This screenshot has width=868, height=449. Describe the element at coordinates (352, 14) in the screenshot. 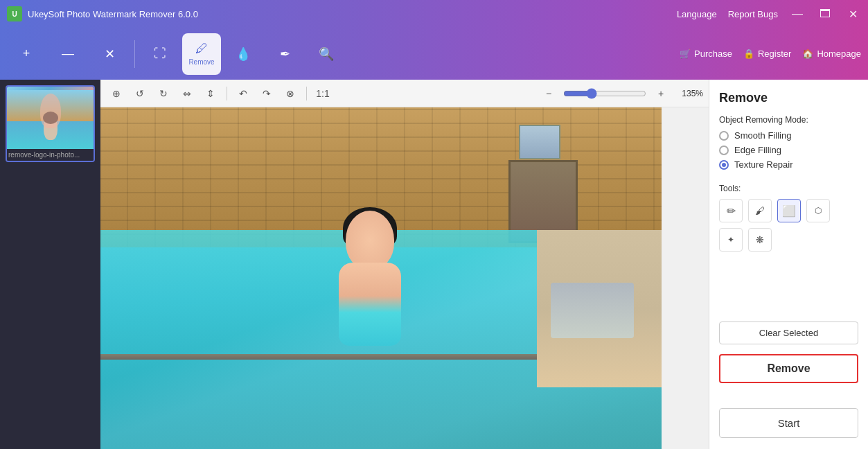

I see `app-title: UkeySoft Photo Watermark Remover 6.0.0` at that location.